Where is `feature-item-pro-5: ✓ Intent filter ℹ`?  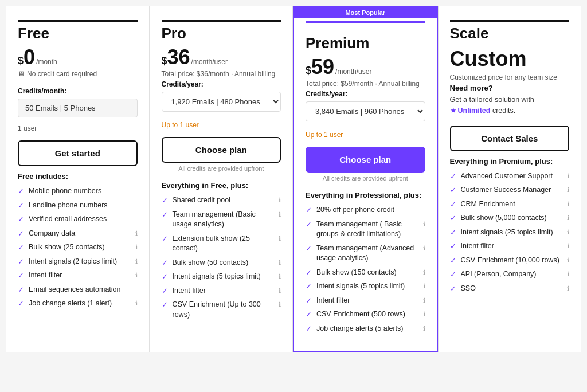
feature-item-pro-5: ✓ Intent filter ℹ is located at coordinates (221, 291).